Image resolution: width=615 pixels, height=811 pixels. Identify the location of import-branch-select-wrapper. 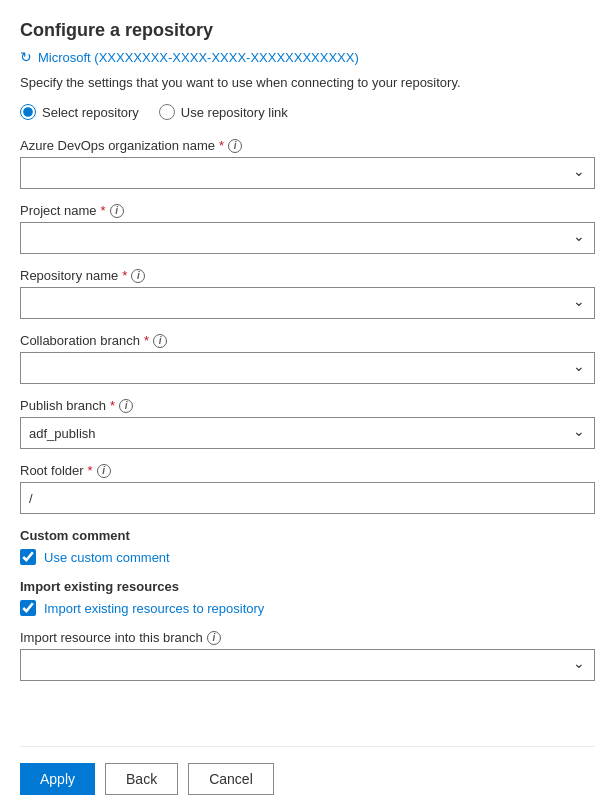
(308, 665).